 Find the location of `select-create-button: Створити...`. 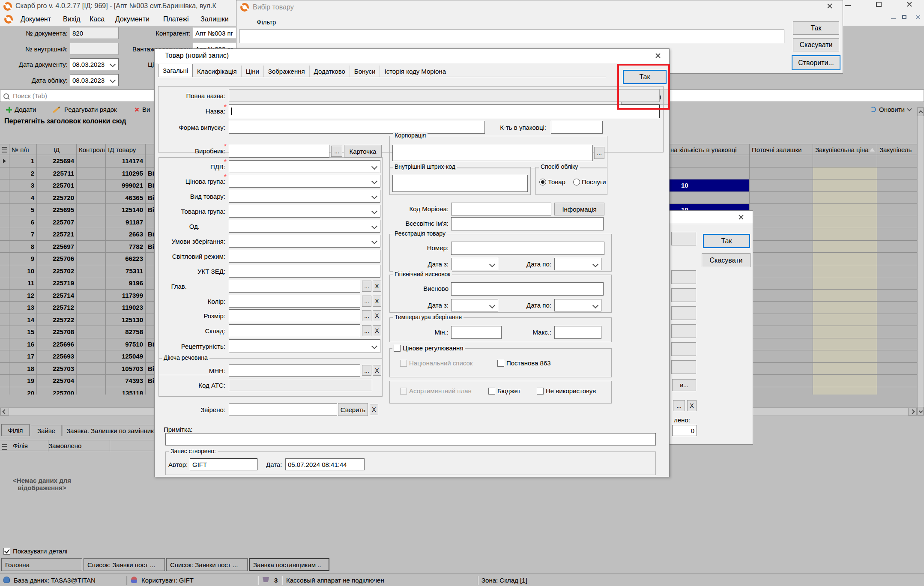

select-create-button: Створити... is located at coordinates (816, 63).